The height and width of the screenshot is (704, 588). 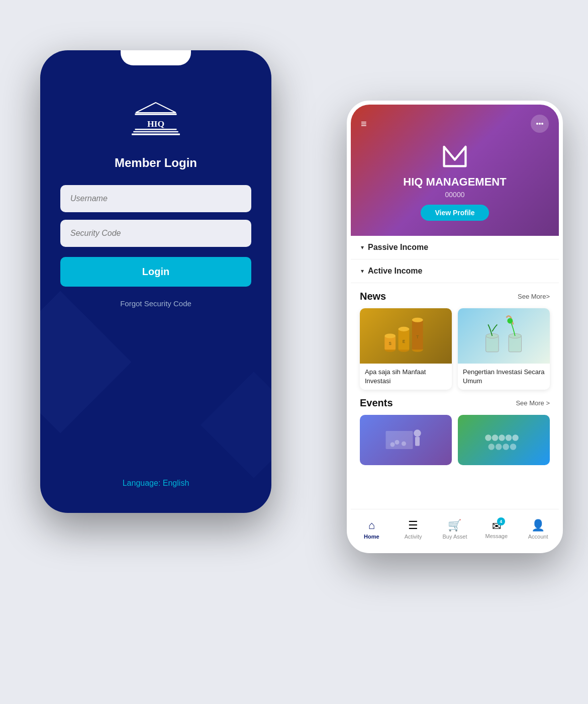 What do you see at coordinates (406, 349) in the screenshot?
I see `news-card-1: S E T` at bounding box center [406, 349].